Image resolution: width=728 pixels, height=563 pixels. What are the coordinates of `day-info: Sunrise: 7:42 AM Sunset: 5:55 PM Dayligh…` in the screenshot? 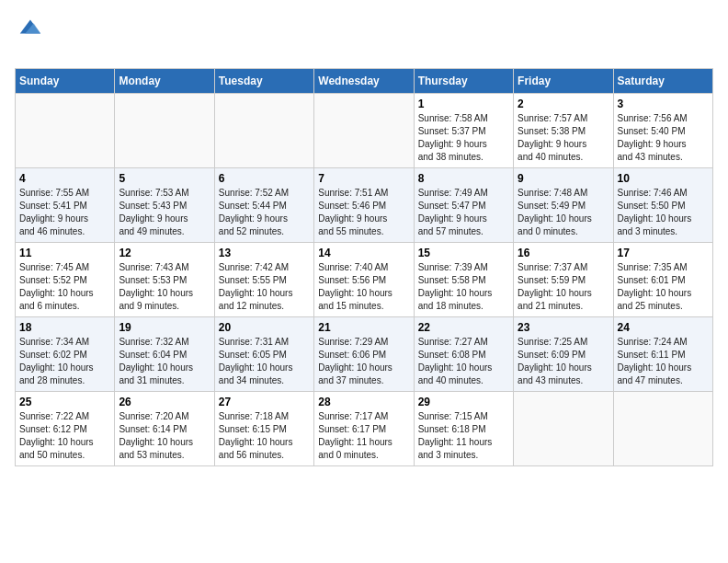 It's located at (265, 287).